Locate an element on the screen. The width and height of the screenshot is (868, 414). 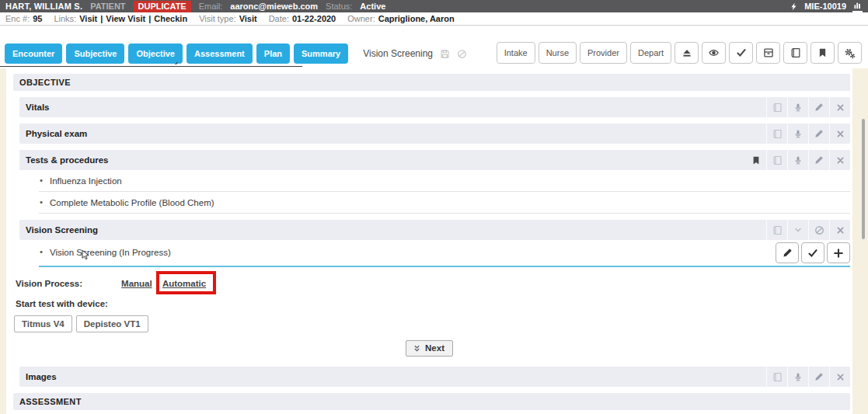
link-view-visit: View Visit is located at coordinates (126, 19).